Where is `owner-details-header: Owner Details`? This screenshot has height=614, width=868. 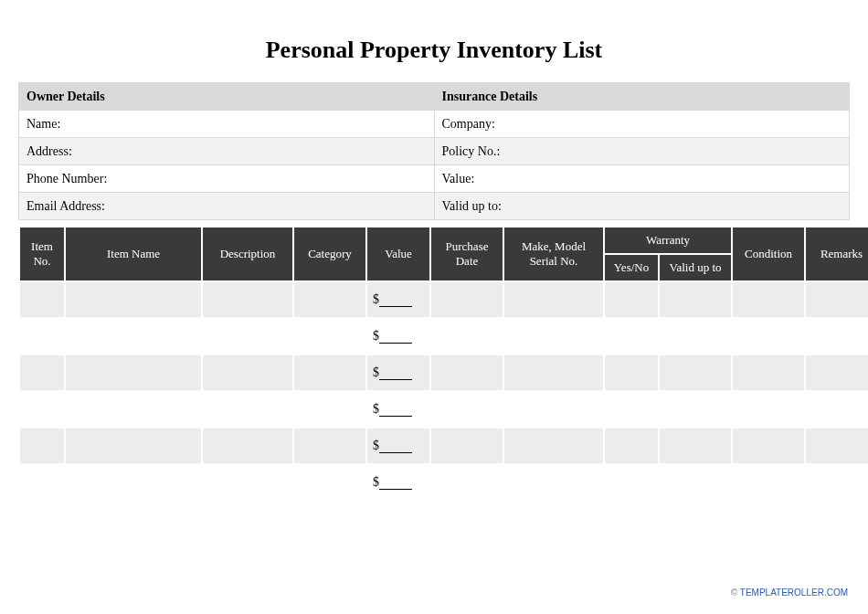 owner-details-header: Owner Details is located at coordinates (227, 97).